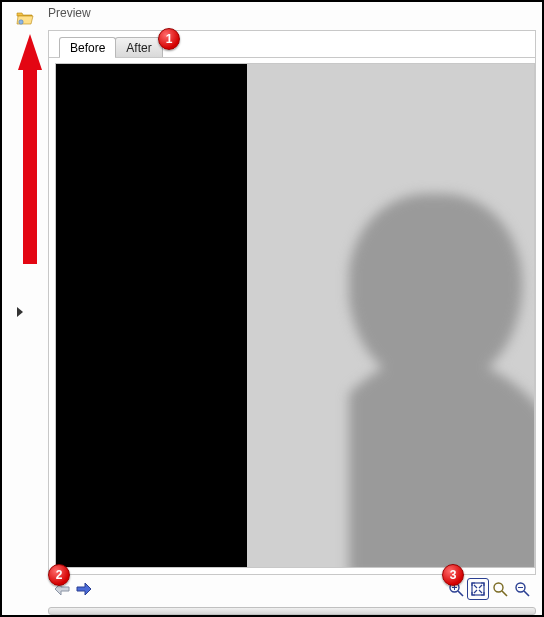  Describe the element at coordinates (522, 589) in the screenshot. I see `zoom-out-icon` at that location.